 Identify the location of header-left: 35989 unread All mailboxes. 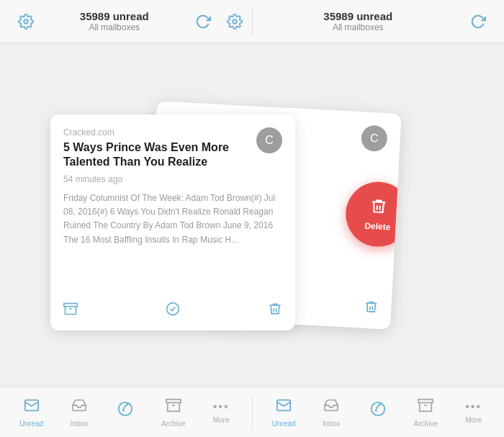
(130, 22).